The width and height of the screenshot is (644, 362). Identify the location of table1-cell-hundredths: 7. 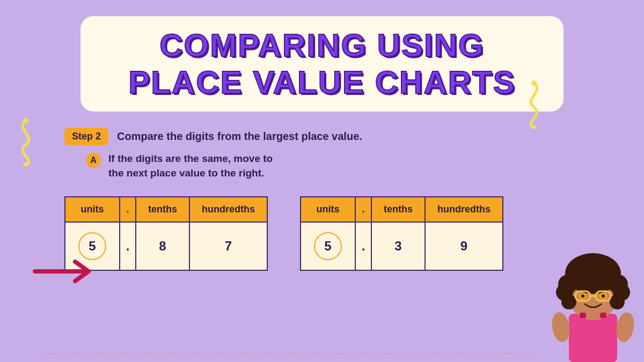
(229, 246).